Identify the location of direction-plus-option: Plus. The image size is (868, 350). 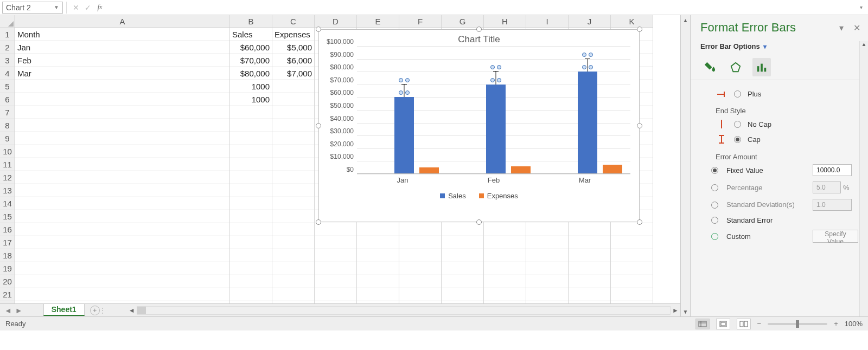
(787, 94).